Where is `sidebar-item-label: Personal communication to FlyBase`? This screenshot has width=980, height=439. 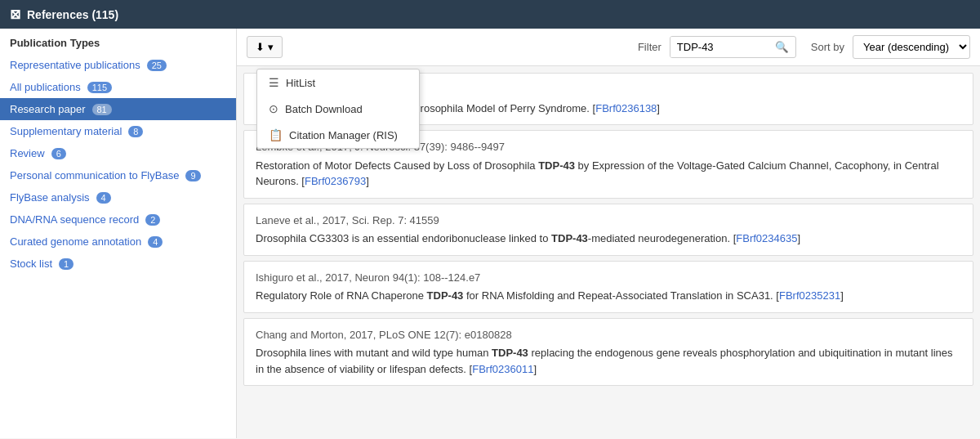 sidebar-item-label: Personal communication to FlyBase is located at coordinates (95, 175).